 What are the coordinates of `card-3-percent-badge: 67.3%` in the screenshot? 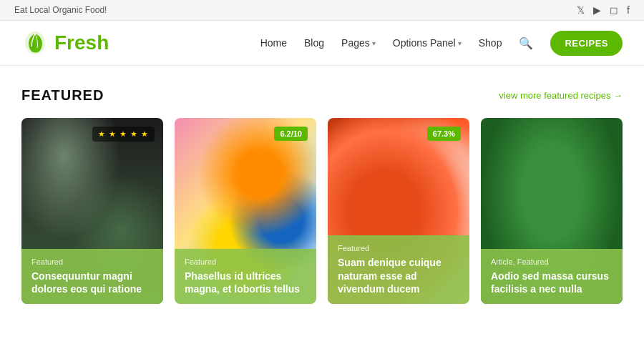 It's located at (444, 134).